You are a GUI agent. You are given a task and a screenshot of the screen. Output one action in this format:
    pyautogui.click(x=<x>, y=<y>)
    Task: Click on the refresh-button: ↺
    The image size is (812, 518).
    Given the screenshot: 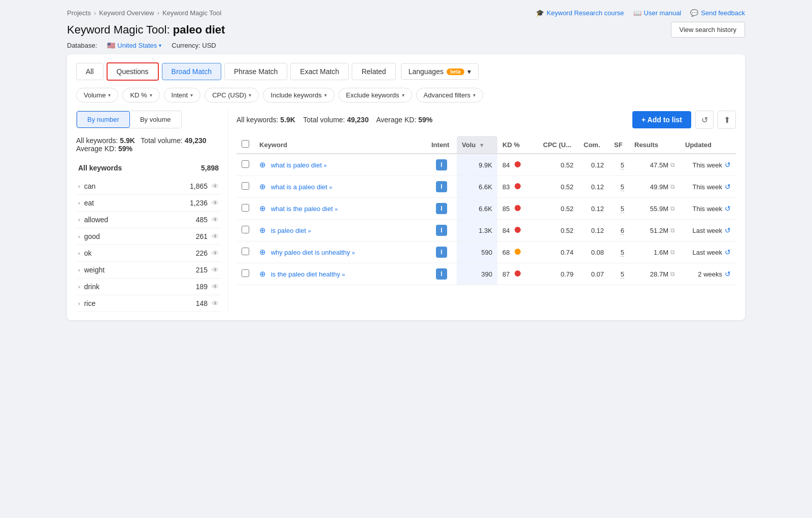 What is the action you would take?
    pyautogui.click(x=704, y=120)
    